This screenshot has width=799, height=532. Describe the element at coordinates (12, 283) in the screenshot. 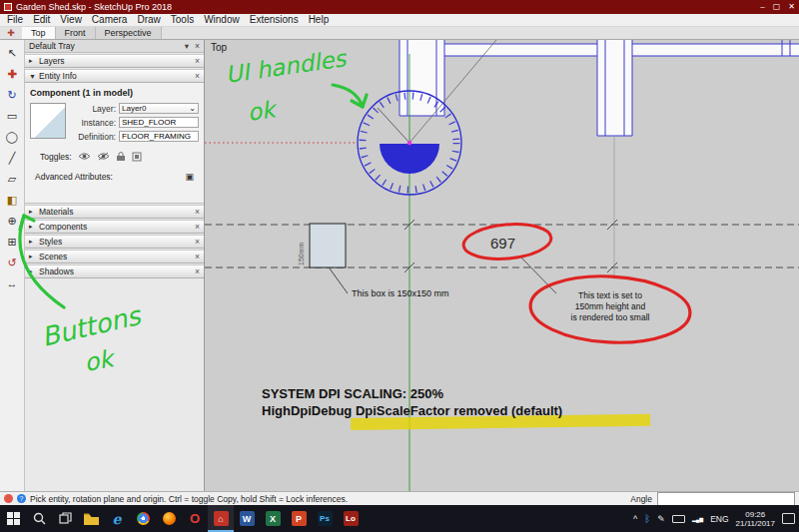

I see `pan-tool-icon: ↔` at that location.